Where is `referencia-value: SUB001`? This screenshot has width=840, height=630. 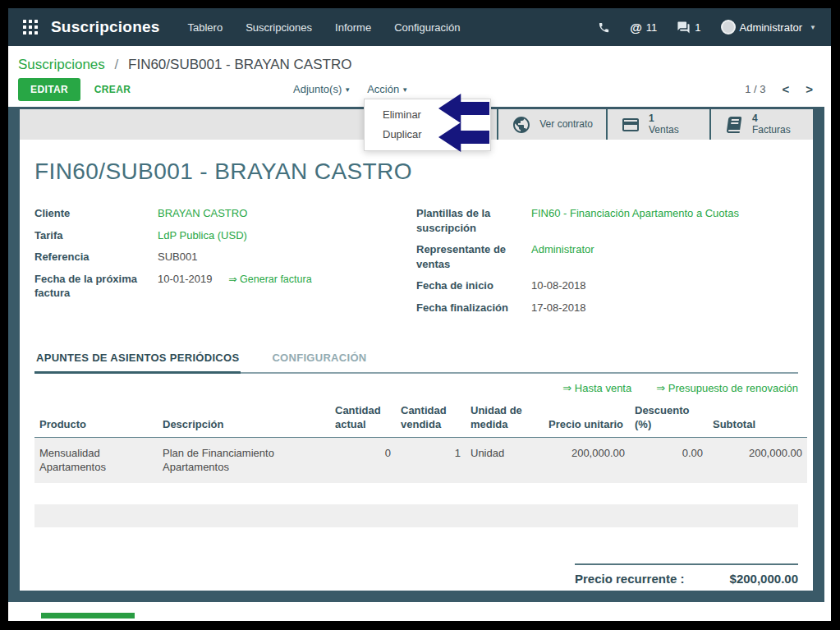 referencia-value: SUB001 is located at coordinates (177, 257).